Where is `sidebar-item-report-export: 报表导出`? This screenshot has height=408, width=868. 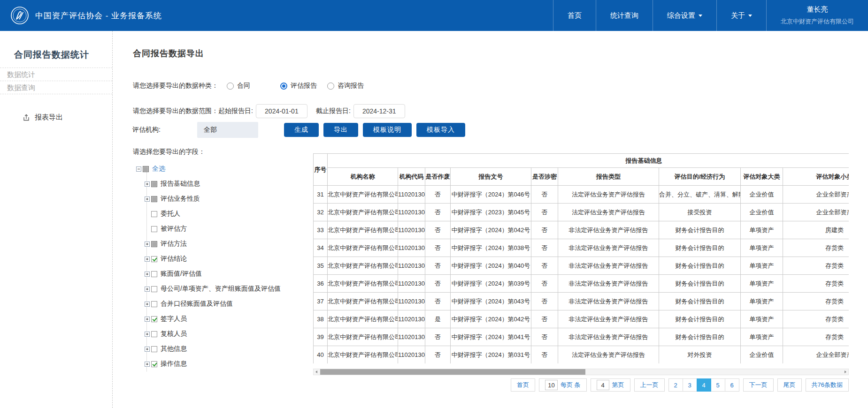
sidebar-item-report-export: 报表导出 is located at coordinates (56, 117).